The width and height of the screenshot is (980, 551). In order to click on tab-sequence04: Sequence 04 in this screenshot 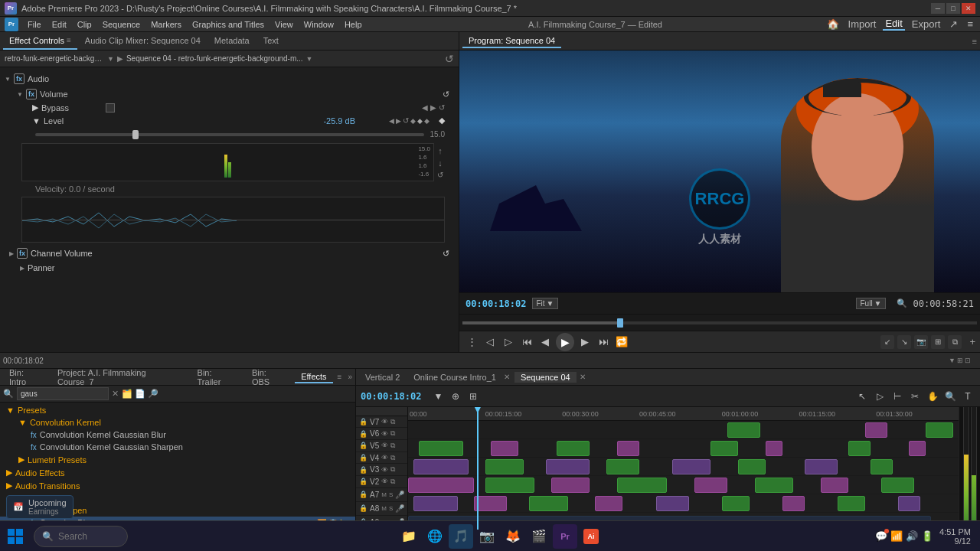, I will do `click(545, 377)`.